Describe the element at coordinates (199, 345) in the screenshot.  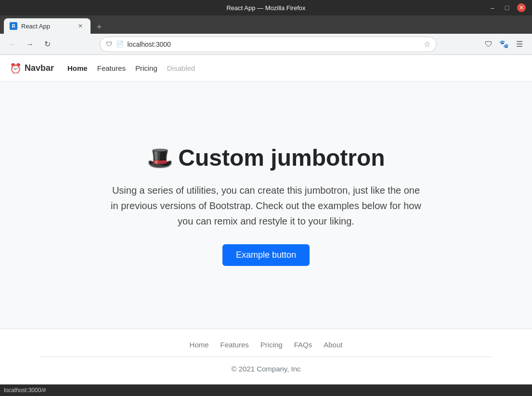
I see `footer-link-home: Home` at that location.